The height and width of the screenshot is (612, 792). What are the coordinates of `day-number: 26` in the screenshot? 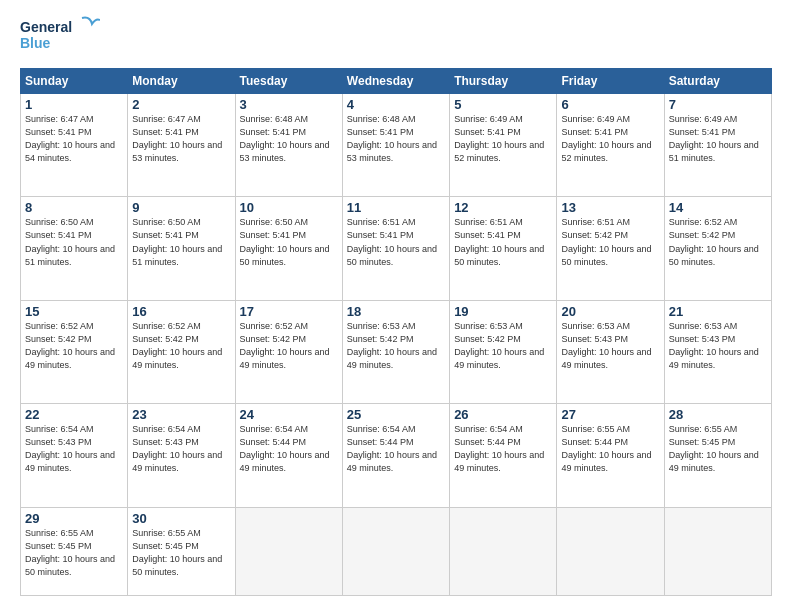 It's located at (503, 414).